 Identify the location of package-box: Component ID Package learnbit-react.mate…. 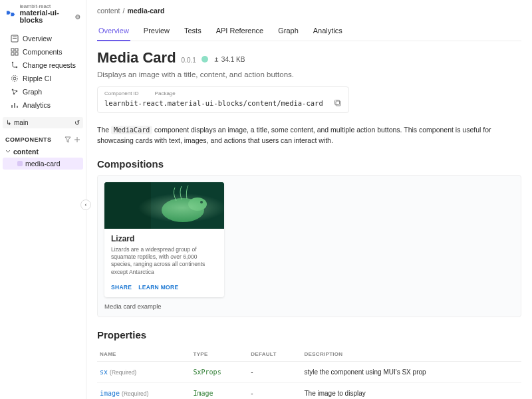
(223, 100).